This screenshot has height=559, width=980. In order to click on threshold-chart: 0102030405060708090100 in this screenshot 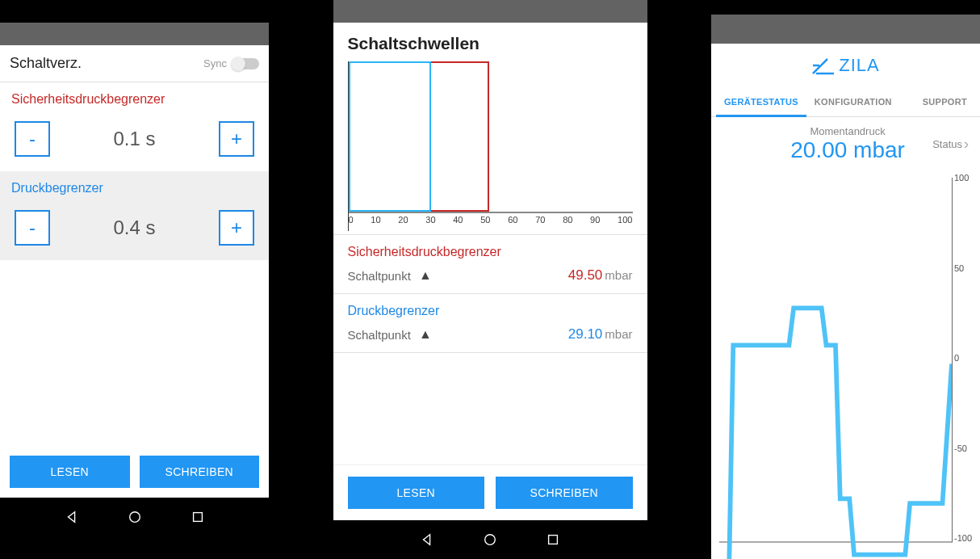, I will do `click(491, 148)`.